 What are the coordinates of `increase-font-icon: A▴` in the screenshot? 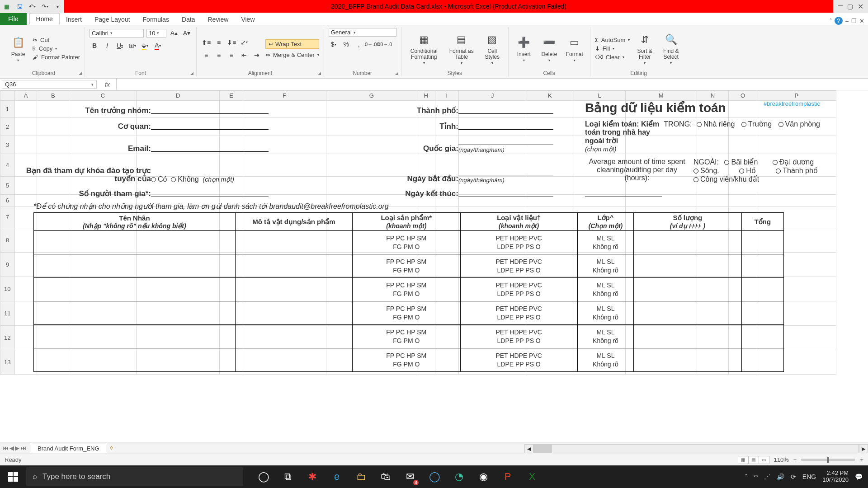 It's located at (174, 33).